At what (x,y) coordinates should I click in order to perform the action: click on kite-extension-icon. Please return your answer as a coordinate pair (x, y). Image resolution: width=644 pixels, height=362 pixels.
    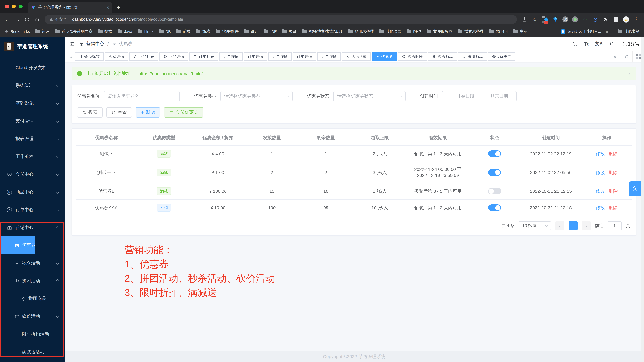
    Looking at the image, I should click on (555, 20).